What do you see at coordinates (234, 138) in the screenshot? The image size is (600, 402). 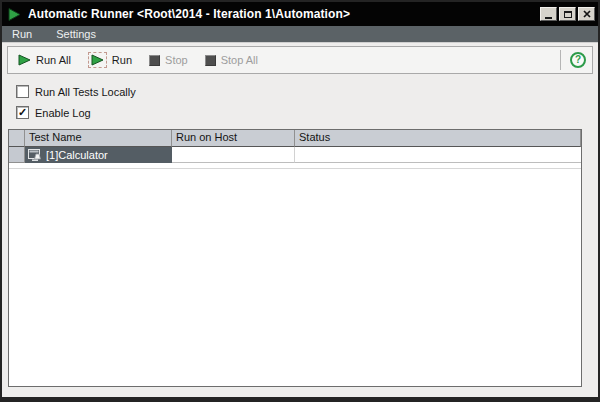 I see `column-header-run-on-host: Run on Host` at bounding box center [234, 138].